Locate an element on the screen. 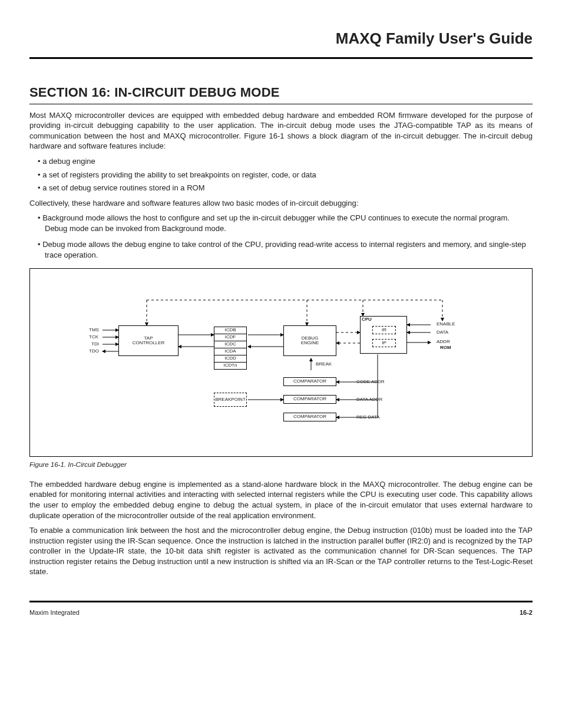 The width and height of the screenshot is (562, 728). pin-label: TCK is located at coordinates (94, 337).